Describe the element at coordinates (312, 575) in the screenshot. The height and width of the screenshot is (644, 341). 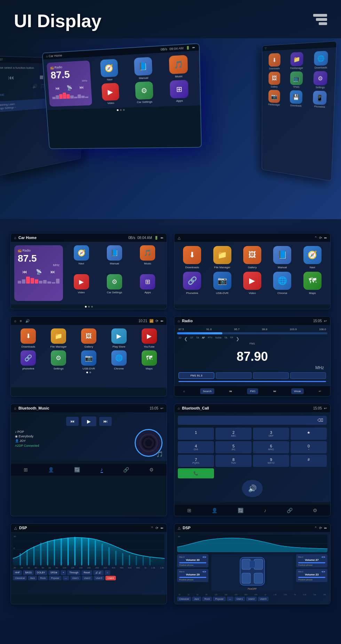
I see `dsp-vol-mst2b: Mst.2 ◀ ▶ Volume 23 Positive phrase` at that location.